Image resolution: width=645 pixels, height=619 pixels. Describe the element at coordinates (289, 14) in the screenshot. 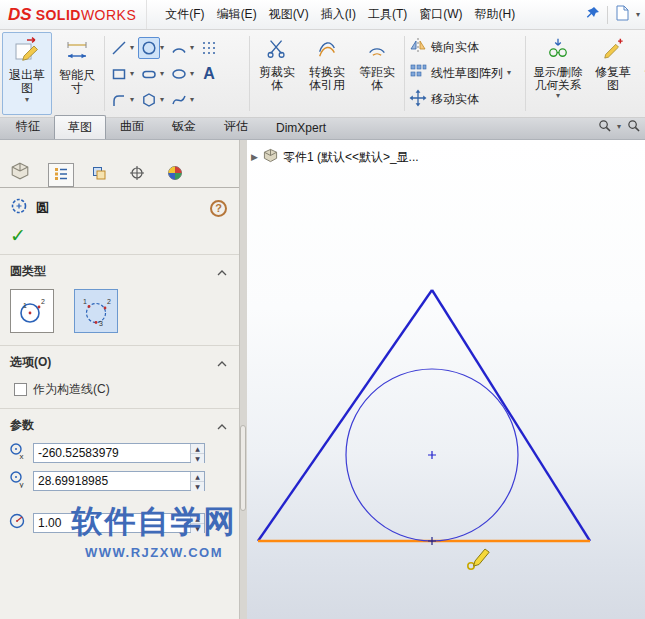

I see `menu-view: 视图(V)` at that location.